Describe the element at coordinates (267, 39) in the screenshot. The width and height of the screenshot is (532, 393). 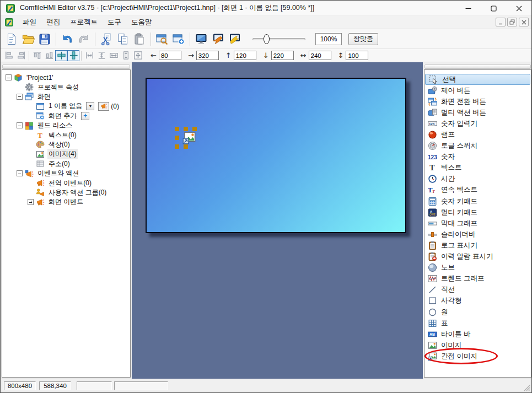
I see `zoom-slider-thumb` at that location.